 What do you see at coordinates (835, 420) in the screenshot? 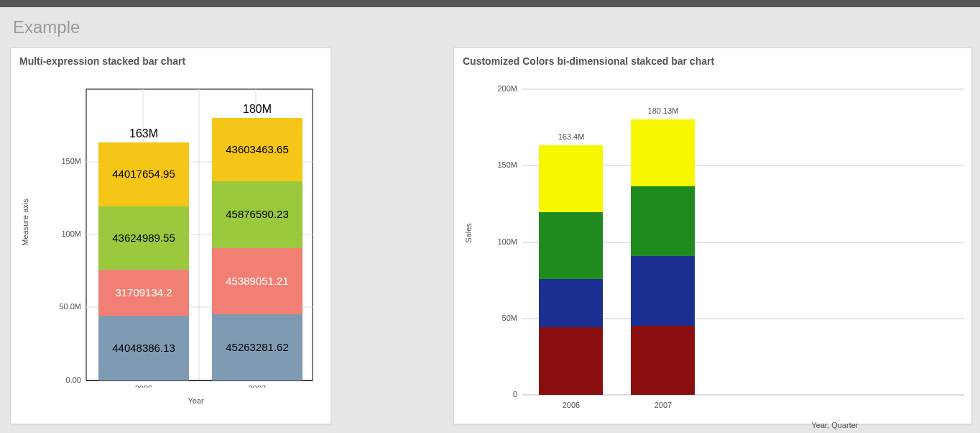
I see `xlabel-2: Year, Quarter` at bounding box center [835, 420].